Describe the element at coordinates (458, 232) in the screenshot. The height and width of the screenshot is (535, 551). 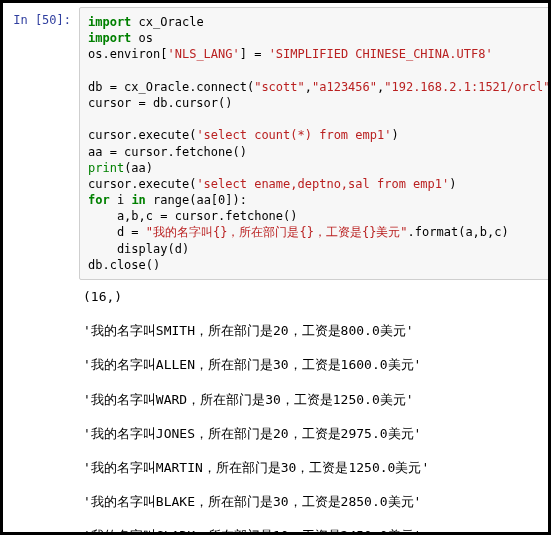
I see `code-text: .format(a,b,c)` at that location.